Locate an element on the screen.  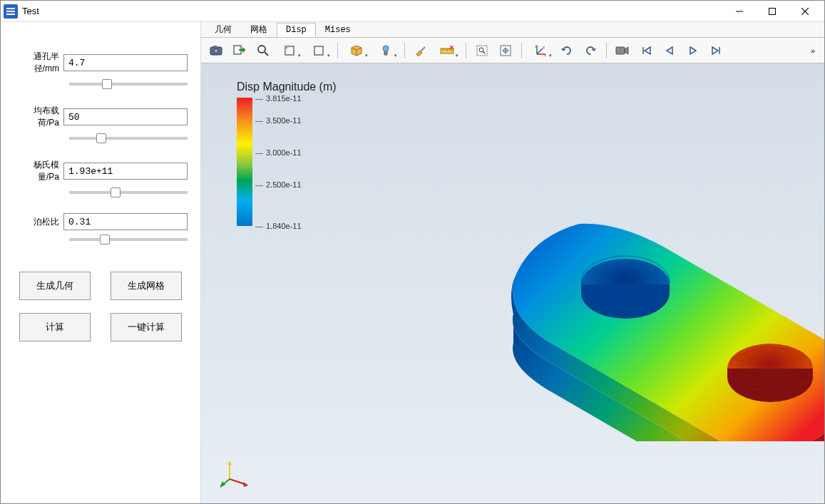
export-icon is located at coordinates (240, 51).